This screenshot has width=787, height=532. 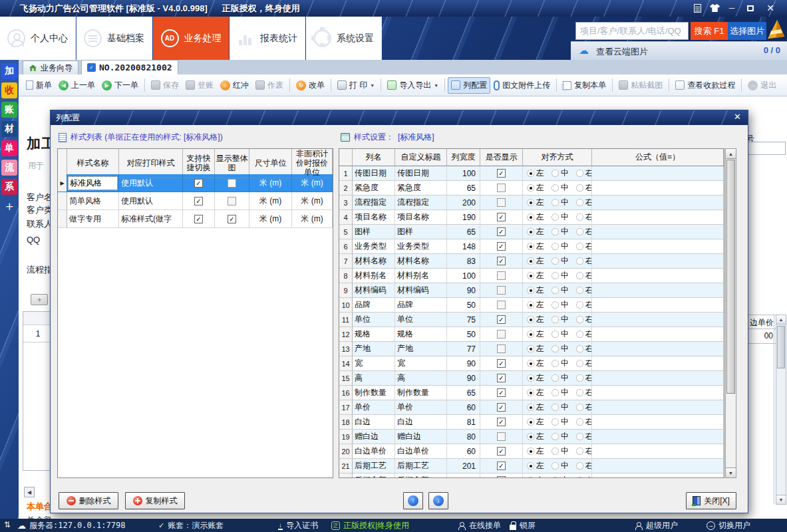 I want to click on custom-title-cell: 材料名称, so click(x=421, y=261).